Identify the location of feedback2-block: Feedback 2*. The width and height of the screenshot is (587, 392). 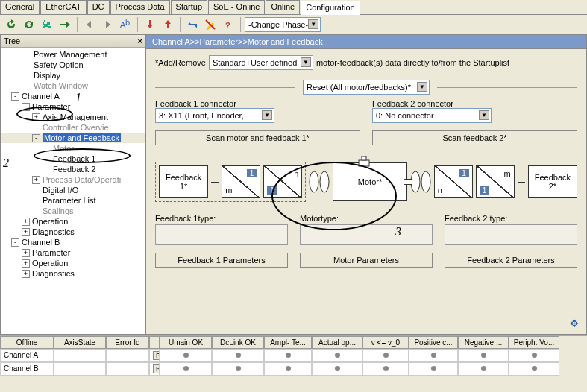
(553, 182).